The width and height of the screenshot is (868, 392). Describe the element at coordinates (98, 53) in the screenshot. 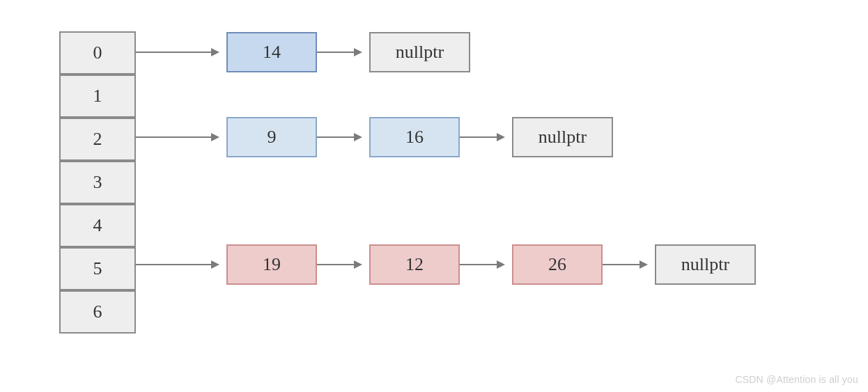

I see `bucket-label: 0` at that location.